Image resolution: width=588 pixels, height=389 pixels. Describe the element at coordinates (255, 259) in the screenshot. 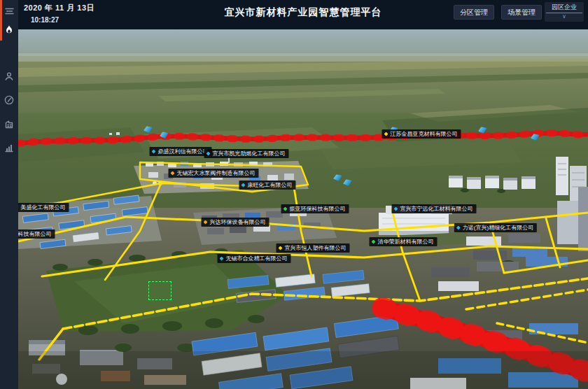

I see `company-label: 无锡市合众精工有限公司` at that location.